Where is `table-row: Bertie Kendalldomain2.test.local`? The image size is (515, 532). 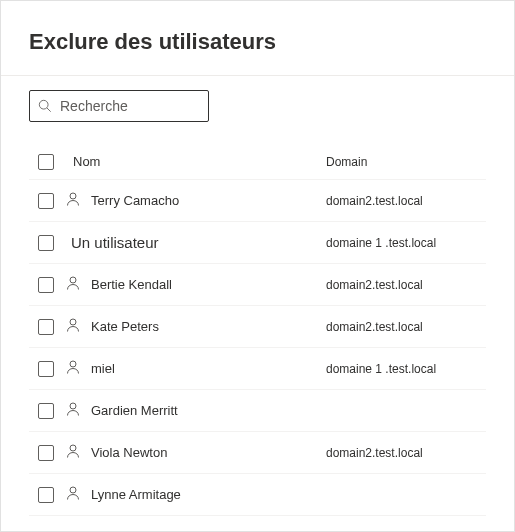
table-row: Bertie Kendalldomain2.test.local is located at coordinates (258, 285).